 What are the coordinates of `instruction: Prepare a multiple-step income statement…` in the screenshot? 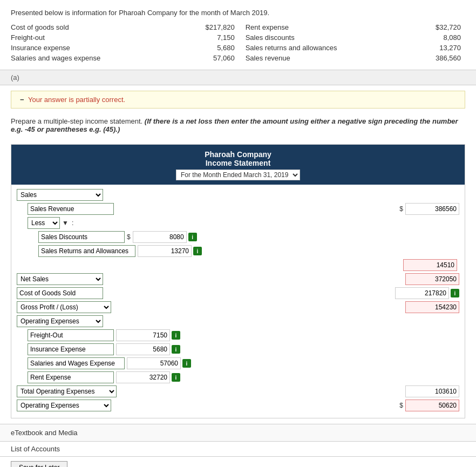 It's located at (238, 126).